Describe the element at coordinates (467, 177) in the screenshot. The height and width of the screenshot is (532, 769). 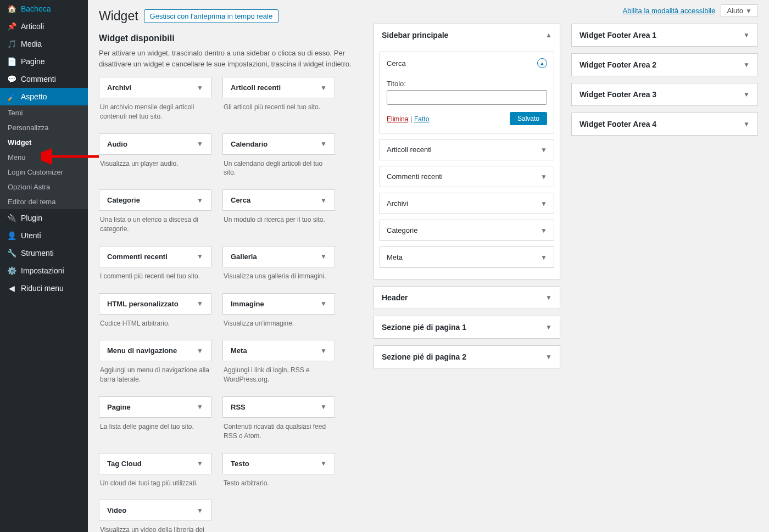
I see `widget-collapsed-header: Commenti recenti▼` at that location.